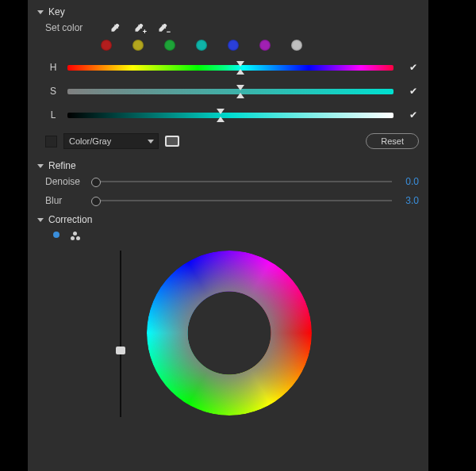 The image size is (476, 471). What do you see at coordinates (230, 68) in the screenshot?
I see `hue-slider` at bounding box center [230, 68].